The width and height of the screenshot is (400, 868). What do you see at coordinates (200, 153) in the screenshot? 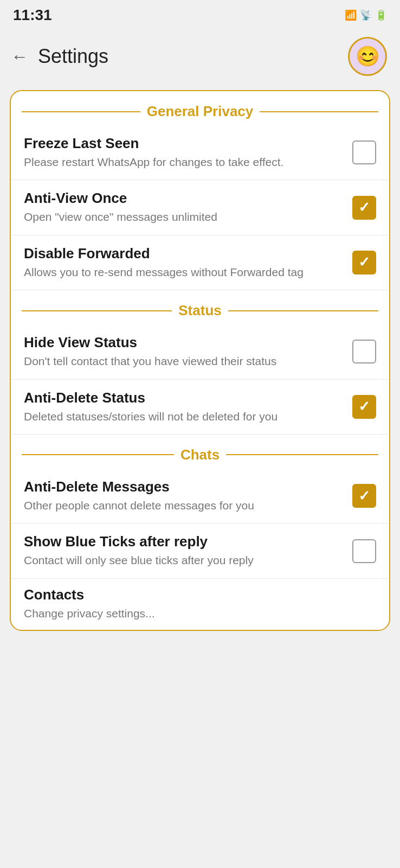
I see `setting-freeze-last-seen: Freeze Last Seen Please restart WhatsApp…` at bounding box center [200, 153].